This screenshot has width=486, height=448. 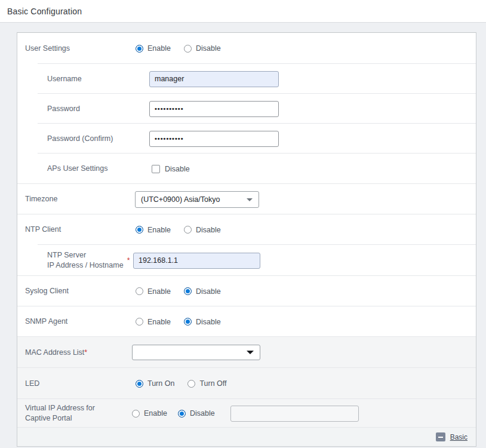 I want to click on virtual-ip-disable-radio: Disable, so click(x=196, y=413).